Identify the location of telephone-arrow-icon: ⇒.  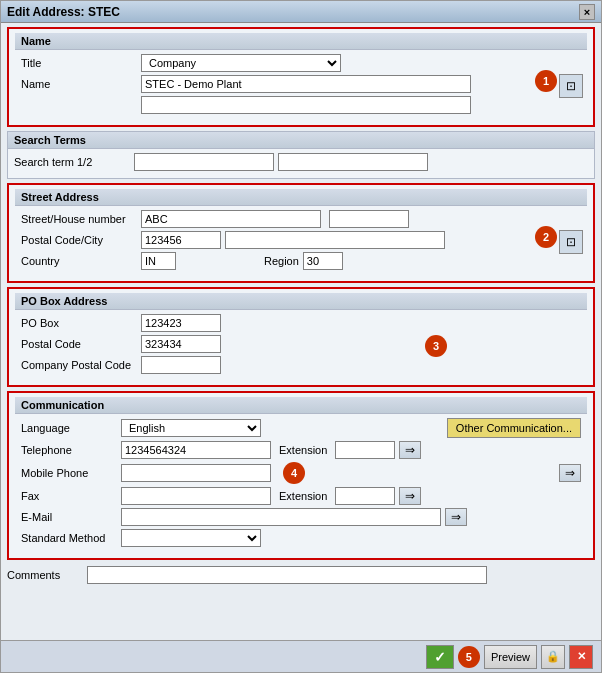
(410, 450).